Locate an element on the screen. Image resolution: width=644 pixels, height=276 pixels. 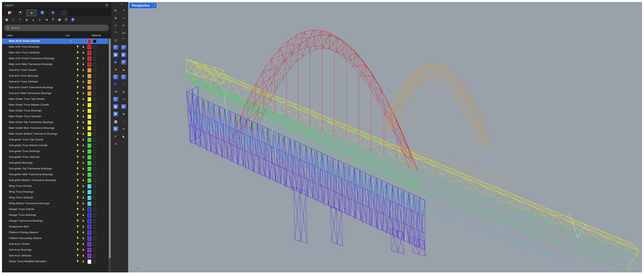
array-columns-tool-icon: Ⅲ is located at coordinates (124, 114).